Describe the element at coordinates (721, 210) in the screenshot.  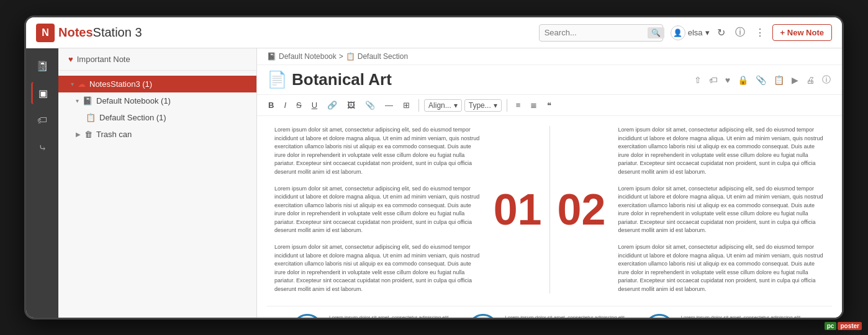
I see `content-col-2: Lorem ipsum dolor sit amet, consectetur …` at that location.